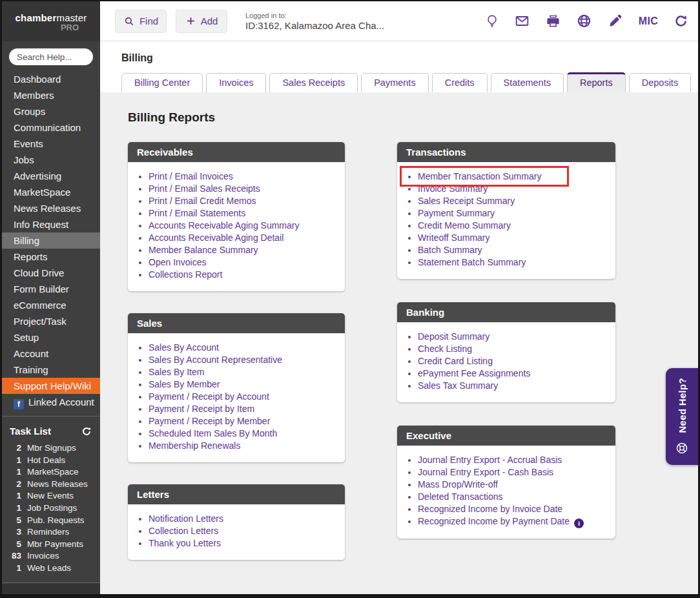 The image size is (700, 598). I want to click on task-item: 1New Events, so click(51, 496).